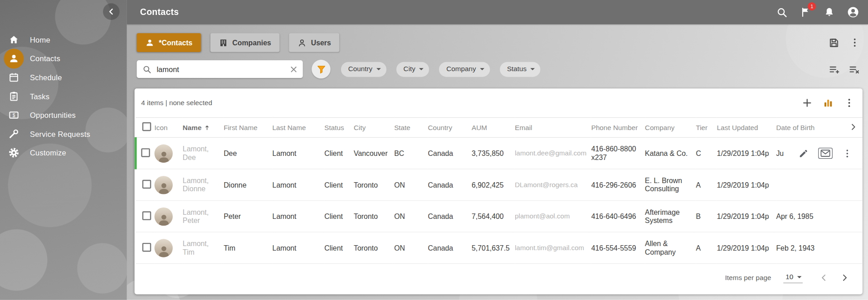  What do you see at coordinates (553, 127) in the screenshot?
I see `col-header-email: Email` at bounding box center [553, 127].